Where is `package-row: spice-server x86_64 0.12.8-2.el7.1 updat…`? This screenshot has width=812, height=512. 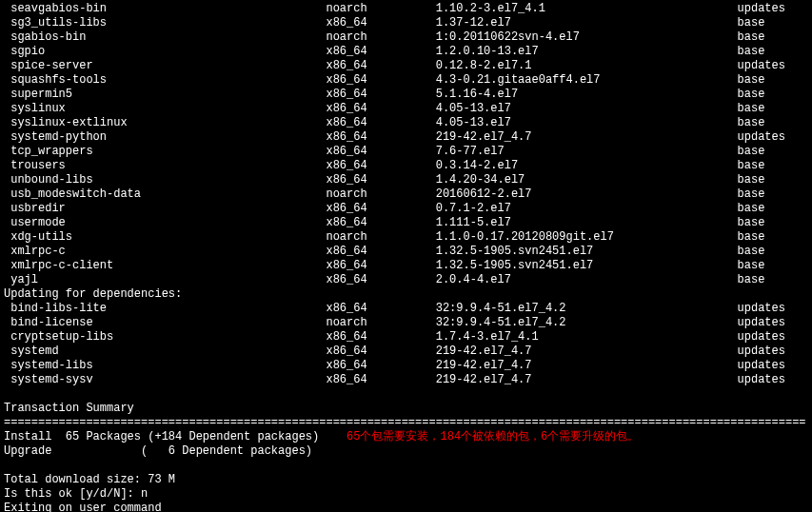
package-row: spice-server x86_64 0.12.8-2.el7.1 updat… is located at coordinates (406, 67).